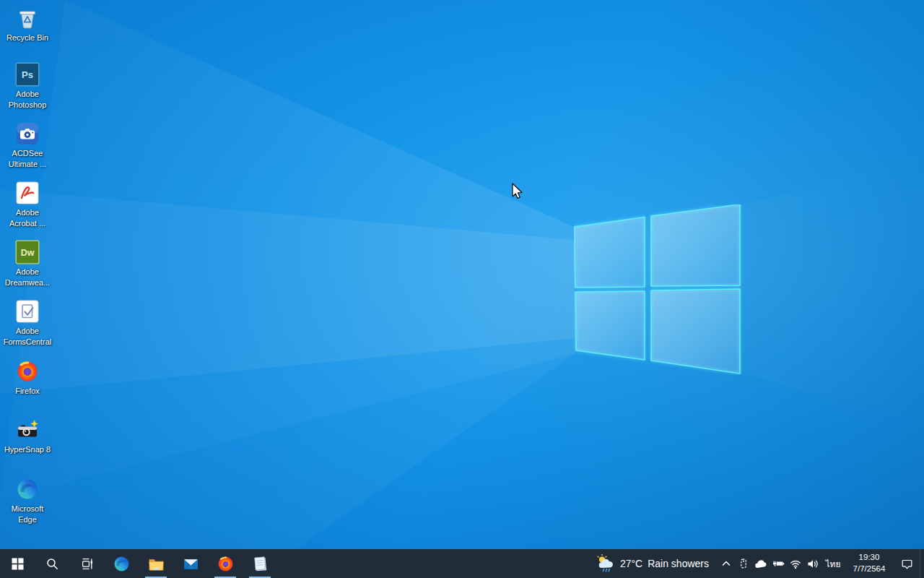 This screenshot has width=924, height=578. I want to click on file-explorer-icon, so click(156, 564).